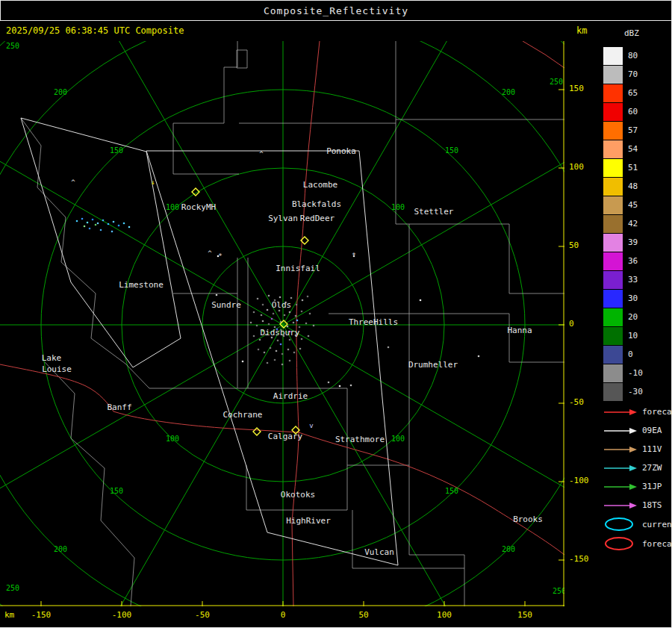 The height and width of the screenshot is (628, 672). What do you see at coordinates (633, 55) in the screenshot?
I see `colorbar-value-label: 80` at bounding box center [633, 55].